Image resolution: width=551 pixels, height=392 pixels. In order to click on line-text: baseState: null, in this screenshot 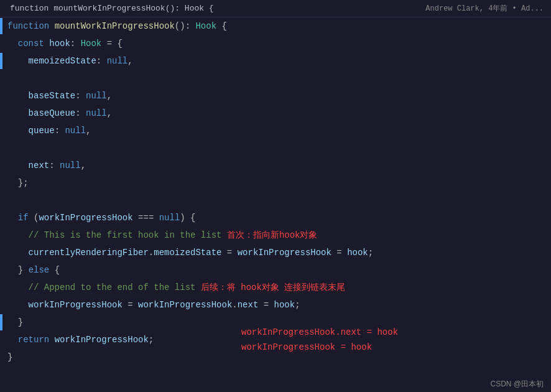, I will do `click(277, 96)`.